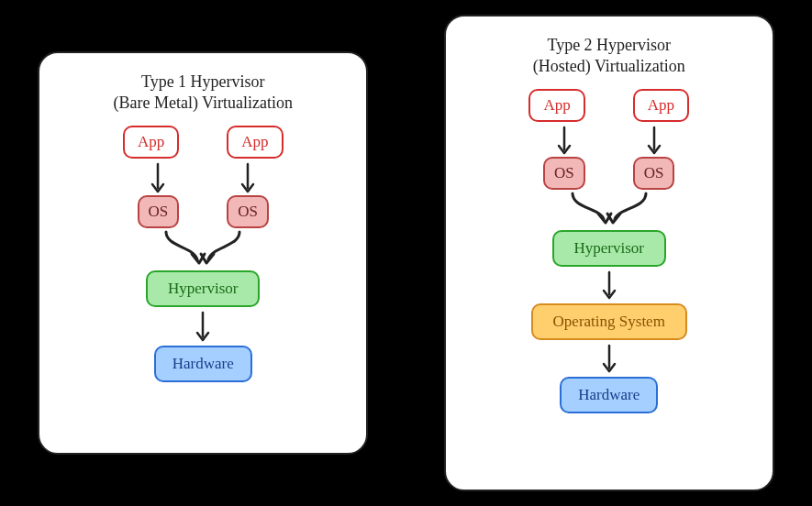 The image size is (812, 506). What do you see at coordinates (204, 82) in the screenshot?
I see `type1-title-line1: Type 1 Hypervisor` at bounding box center [204, 82].